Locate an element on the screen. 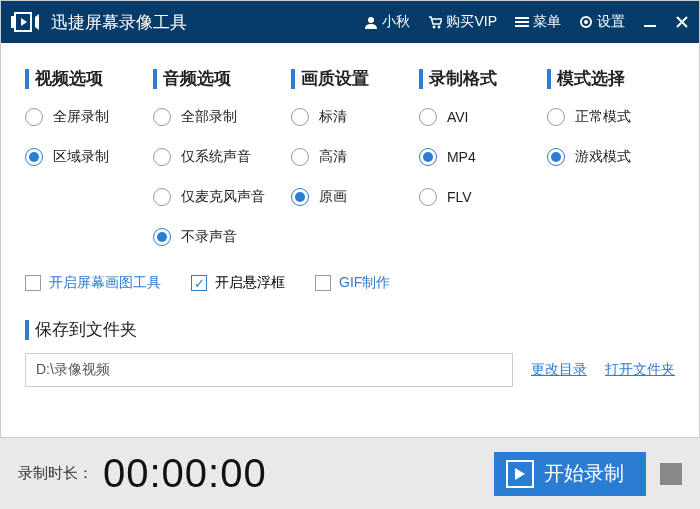  save-header: 保存到文件夹 is located at coordinates (350, 330).